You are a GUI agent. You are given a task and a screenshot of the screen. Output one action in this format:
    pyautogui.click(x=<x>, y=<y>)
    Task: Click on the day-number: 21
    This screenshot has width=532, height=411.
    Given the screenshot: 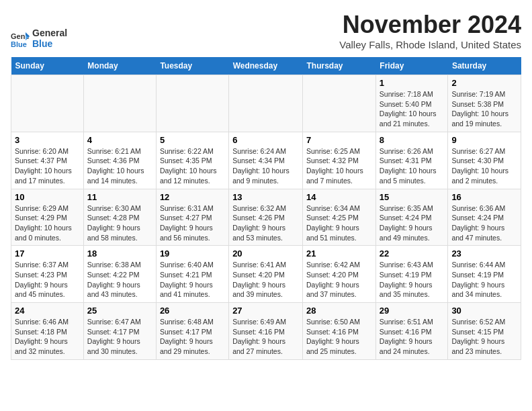 What is the action you would take?
    pyautogui.click(x=339, y=254)
    